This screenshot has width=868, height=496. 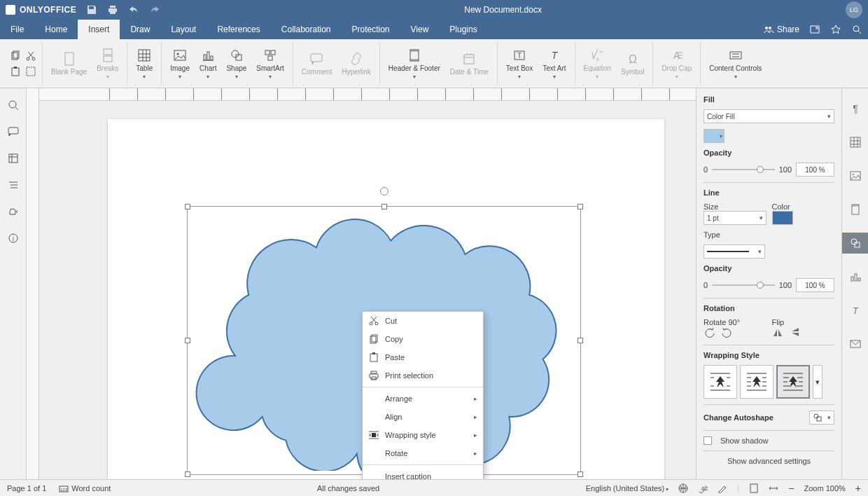 What do you see at coordinates (854, 10) in the screenshot?
I see `user-avatar: LG` at bounding box center [854, 10].